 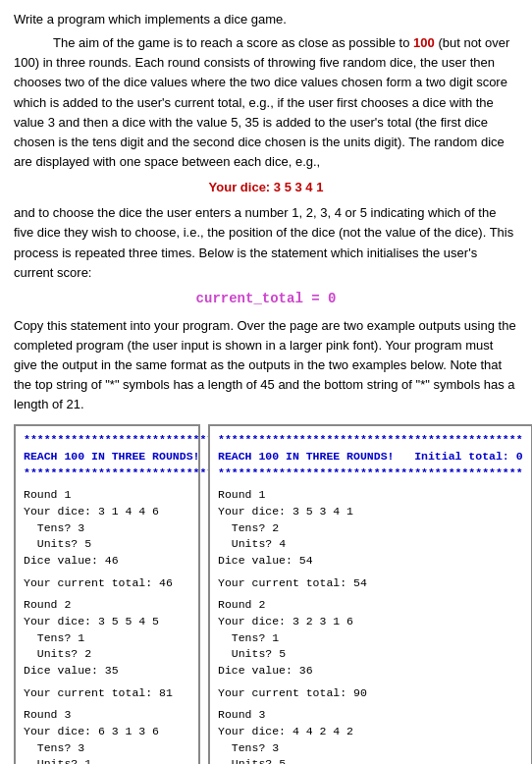 What do you see at coordinates (266, 20) in the screenshot?
I see `intro-line1: Write a program which implements a dice …` at bounding box center [266, 20].